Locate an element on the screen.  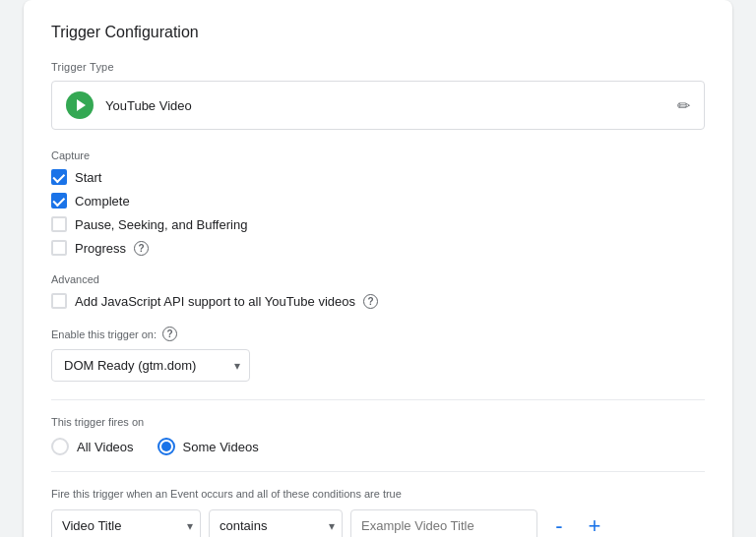
radio-some-videos-inner is located at coordinates (166, 447).